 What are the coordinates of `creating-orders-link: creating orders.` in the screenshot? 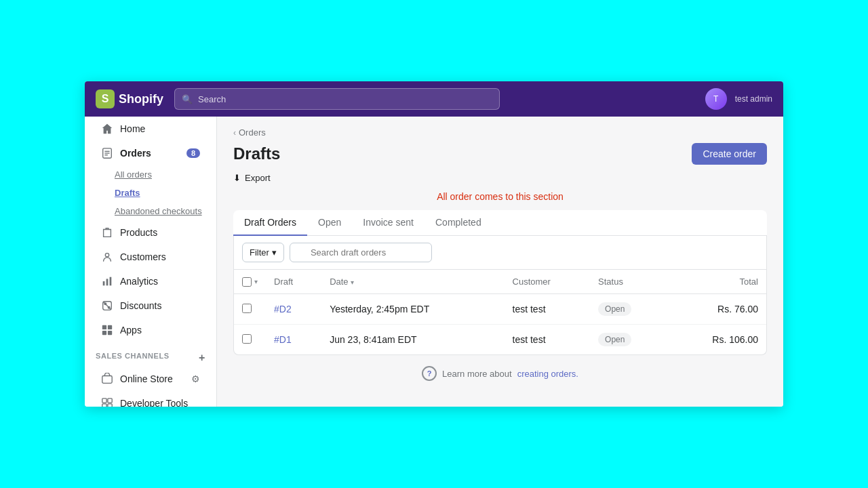 It's located at (548, 374).